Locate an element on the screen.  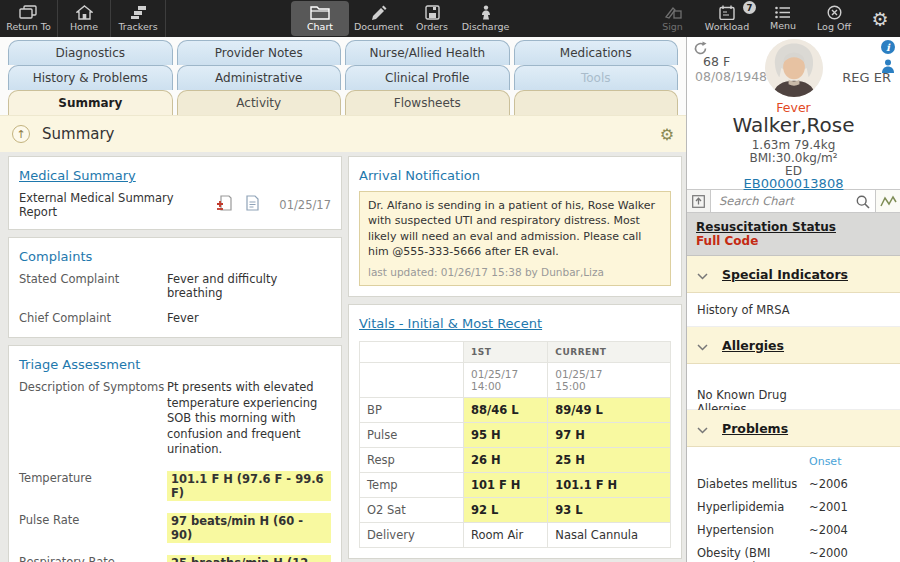
document-button: Document is located at coordinates (378, 18).